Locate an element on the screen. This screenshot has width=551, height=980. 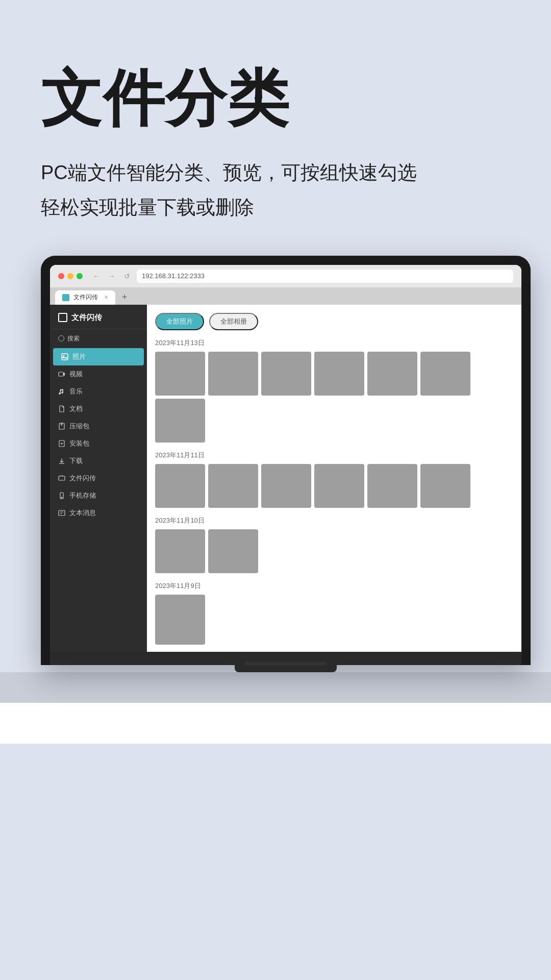
docs-icon is located at coordinates (62, 409).